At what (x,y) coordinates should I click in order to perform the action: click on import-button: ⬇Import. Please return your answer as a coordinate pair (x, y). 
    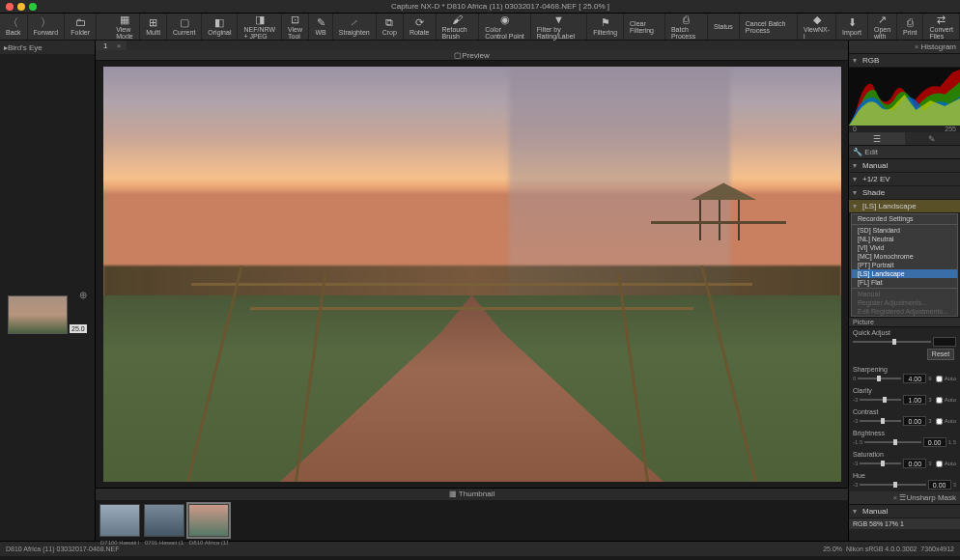
    Looking at the image, I should click on (852, 27).